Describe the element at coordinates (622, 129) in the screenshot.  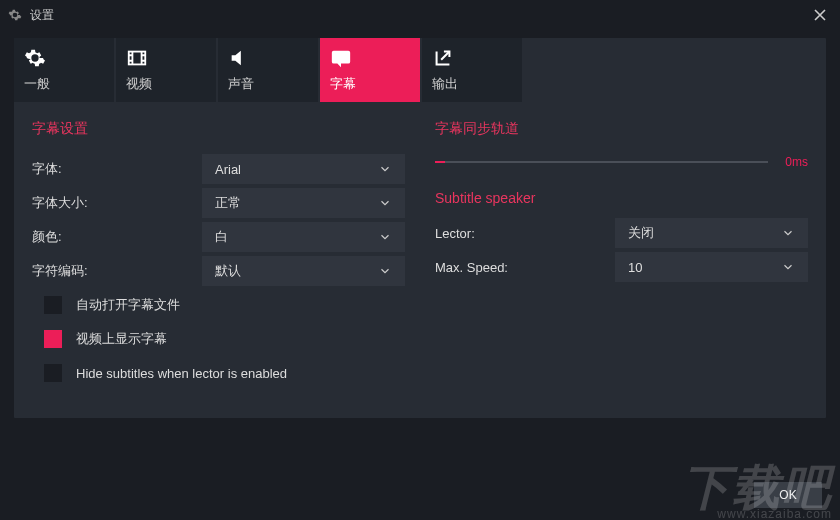
I see `sync-track-title: 字幕同步轨道` at that location.